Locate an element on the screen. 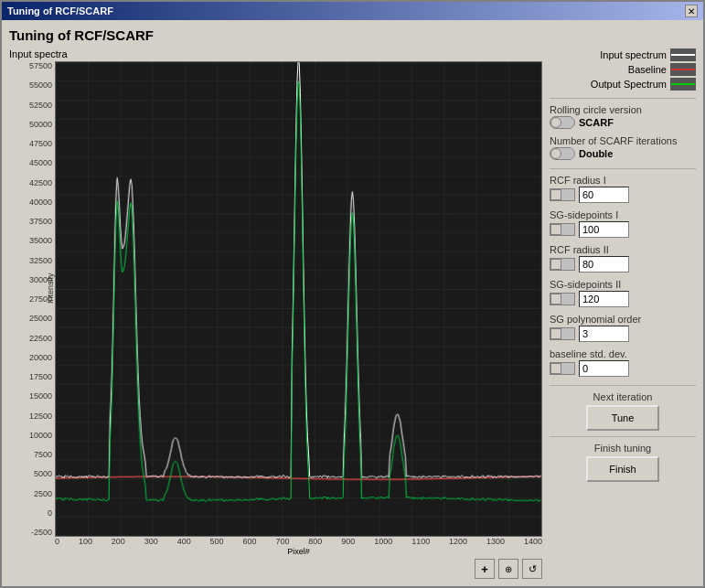 The image size is (705, 588). rcf-radius-i-control: RCF radius I is located at coordinates (623, 188).